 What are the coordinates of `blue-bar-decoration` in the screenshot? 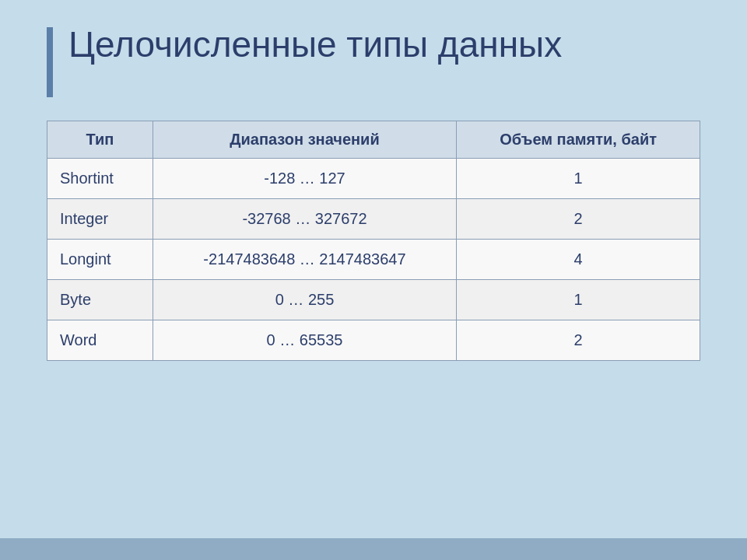 It's located at (50, 62).